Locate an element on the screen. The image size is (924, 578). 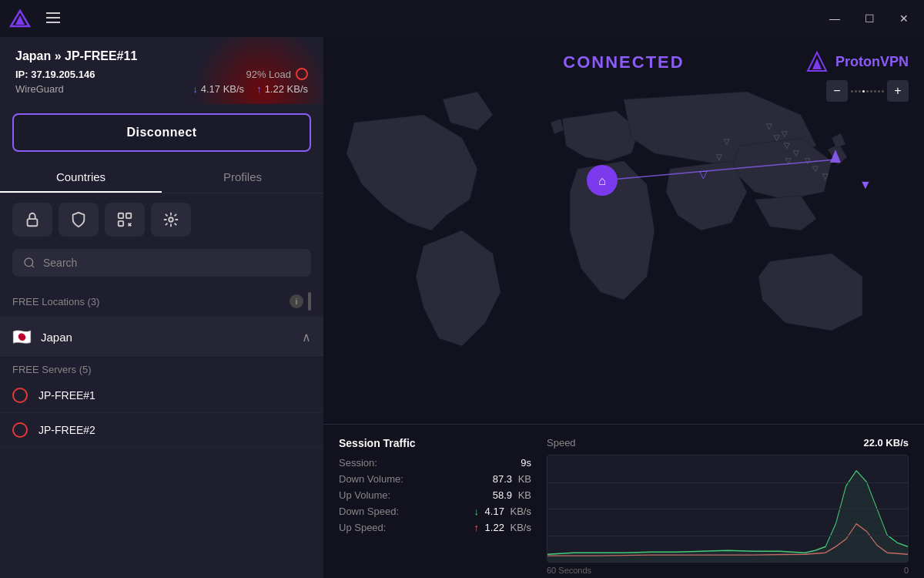
zoom-controls: − + is located at coordinates (867, 91).